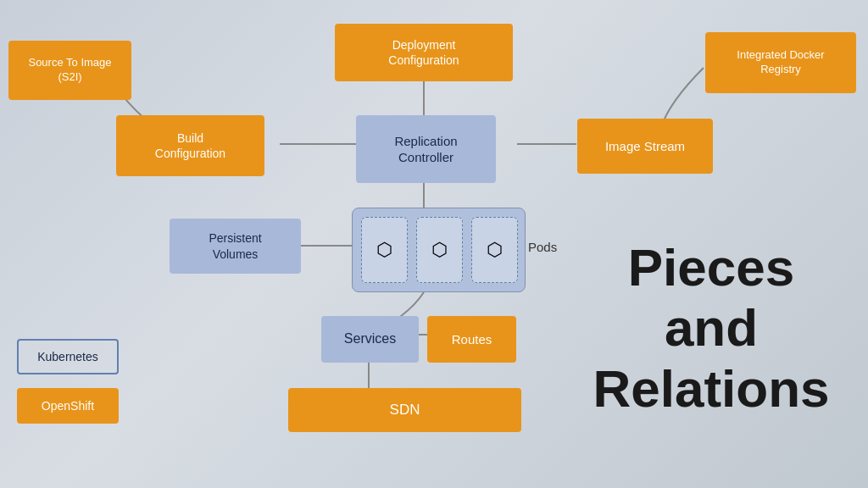  What do you see at coordinates (781, 63) in the screenshot?
I see `integrated-docker-registry-box: Integrated DockerRegistry` at bounding box center [781, 63].